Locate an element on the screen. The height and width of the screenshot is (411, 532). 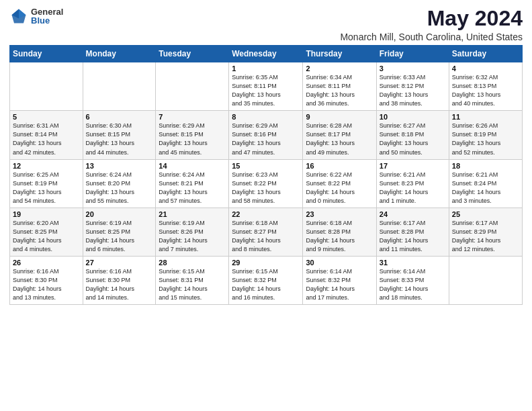
day-number: 25 is located at coordinates (486, 214).